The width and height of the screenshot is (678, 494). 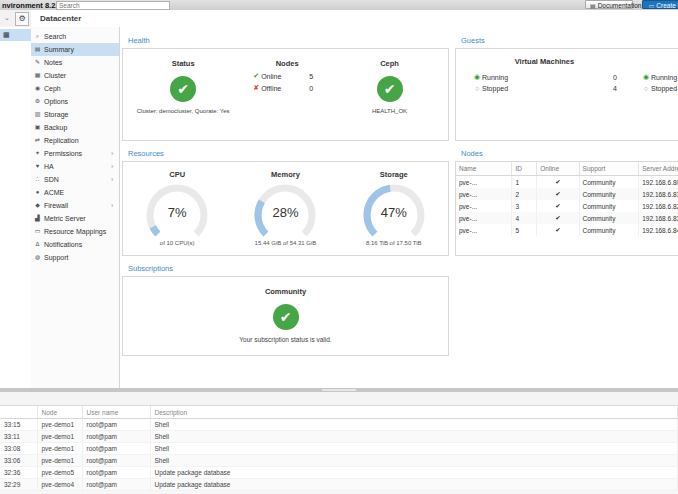 What do you see at coordinates (75, 232) in the screenshot?
I see `sidebar-item-resource-mappings: ▭Resource Mappings` at bounding box center [75, 232].